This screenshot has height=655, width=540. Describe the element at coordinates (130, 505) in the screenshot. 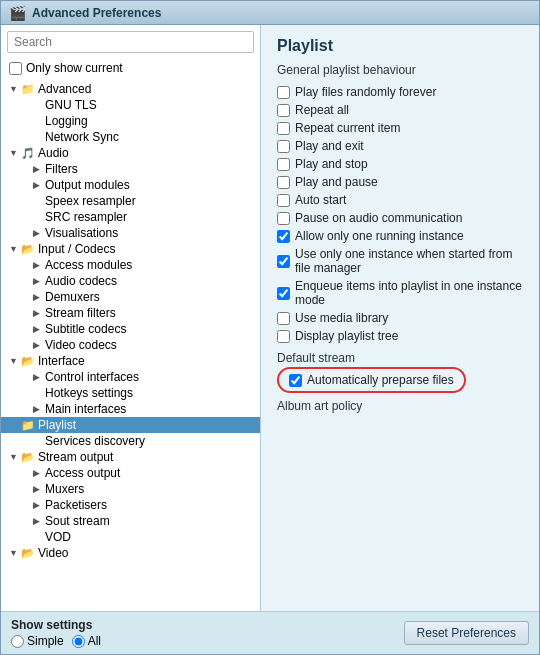

I see `tree-item-packetisers: ▶ Packetisers` at that location.